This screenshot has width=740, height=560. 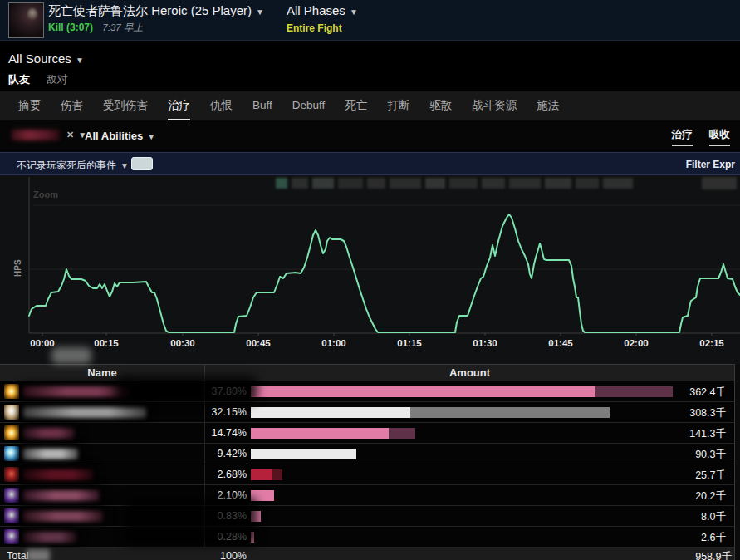 I want to click on healing-percent: 32.15%, so click(x=226, y=412).